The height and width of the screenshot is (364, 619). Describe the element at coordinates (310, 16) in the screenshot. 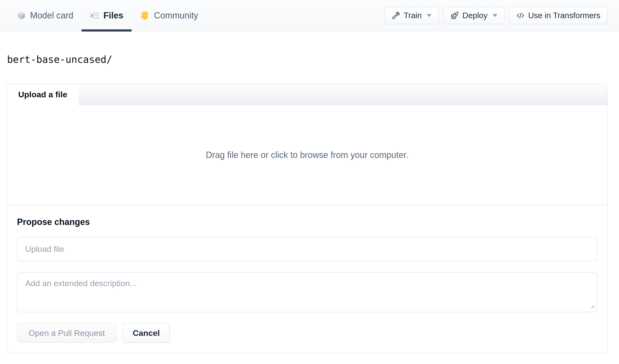

I see `model-page-nav: Model card Files` at that location.